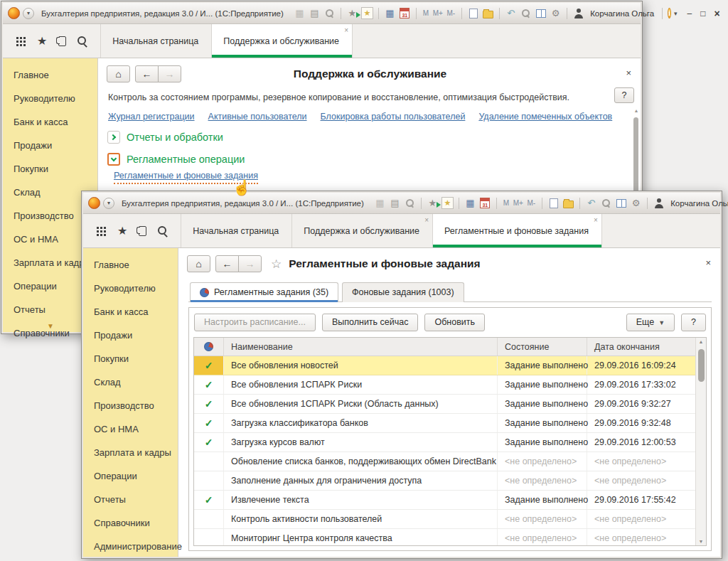 The image size is (728, 561). What do you see at coordinates (651, 323) in the screenshot?
I see `more-button: Еще▼` at bounding box center [651, 323].